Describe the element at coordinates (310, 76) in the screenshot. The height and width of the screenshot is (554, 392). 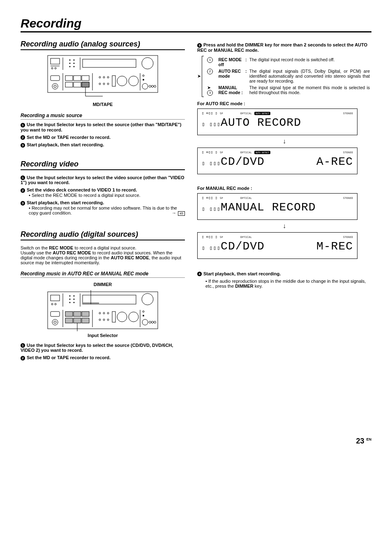
I see `mode-auto-desc: The digital input signals (DTS, Dolby Di…` at that location.